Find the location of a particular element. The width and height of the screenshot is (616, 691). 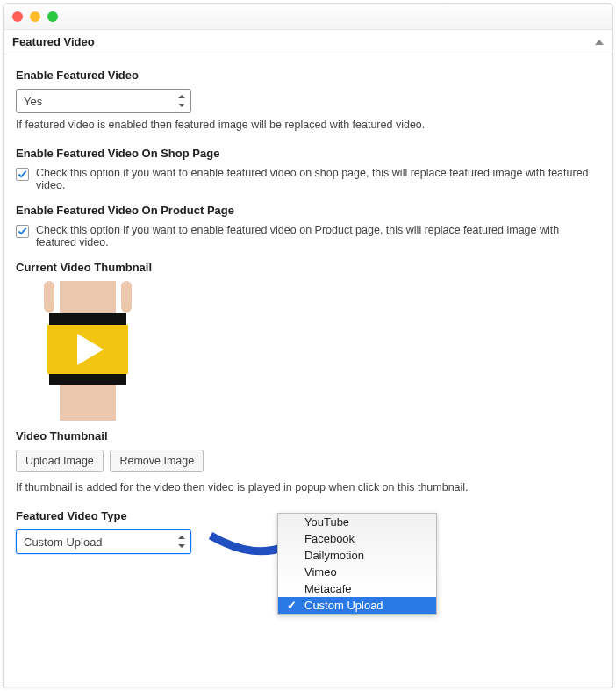

minimize-icon is located at coordinates (35, 17).